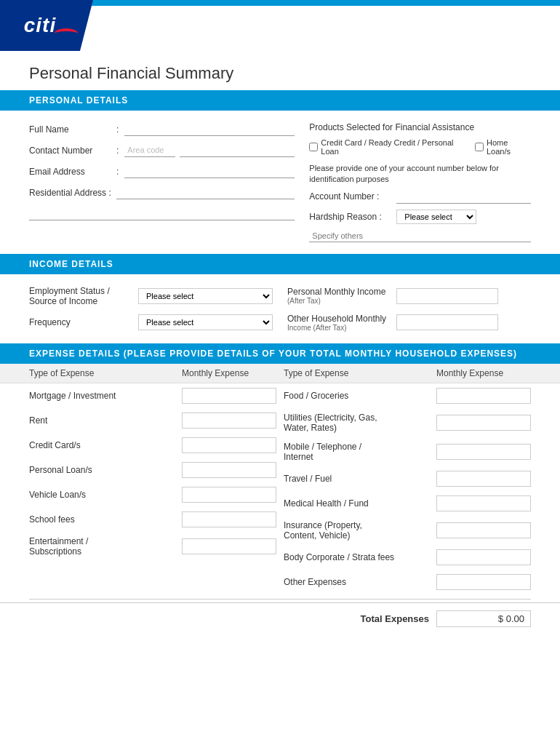  I want to click on home-loan-checkbox, so click(479, 147).